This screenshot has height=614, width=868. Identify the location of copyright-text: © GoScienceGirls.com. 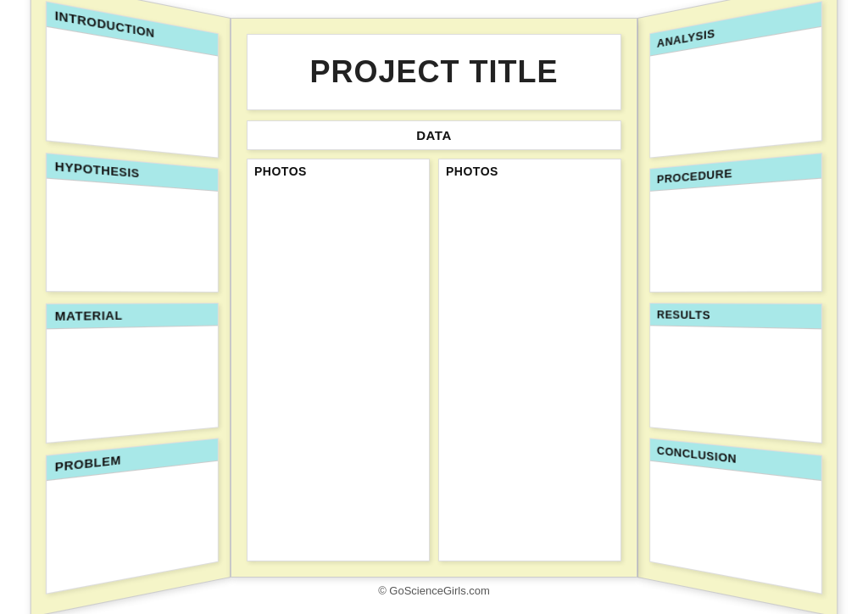
(434, 590).